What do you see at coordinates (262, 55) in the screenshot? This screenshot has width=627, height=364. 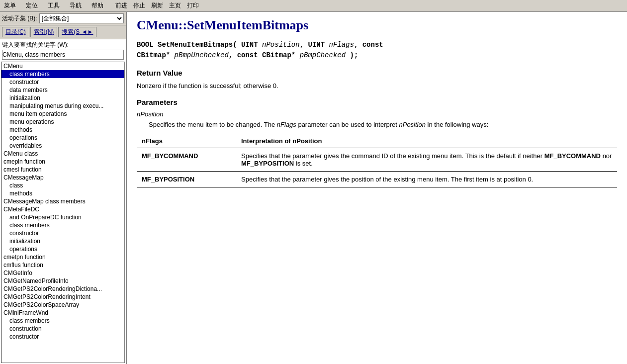 I see `sig-line2-bold2: , const CBitmap*` at bounding box center [262, 55].